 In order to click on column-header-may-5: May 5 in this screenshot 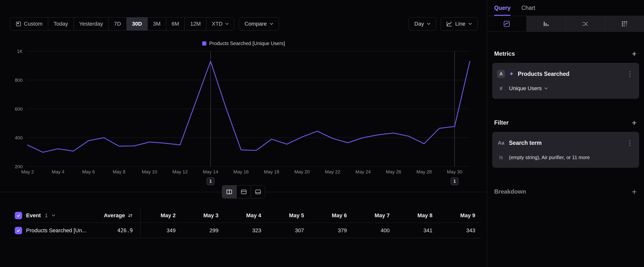, I will do `click(290, 215)`.